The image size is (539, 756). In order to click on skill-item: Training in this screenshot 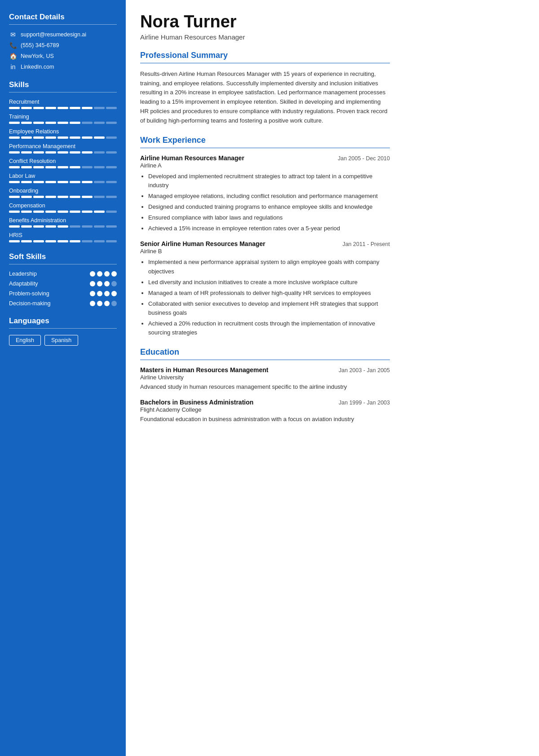, I will do `click(63, 119)`.